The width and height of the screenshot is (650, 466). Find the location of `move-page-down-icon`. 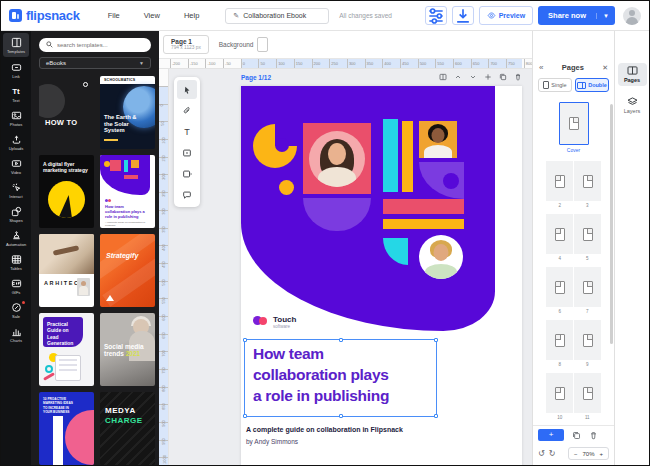

move-page-down-icon is located at coordinates (473, 77).